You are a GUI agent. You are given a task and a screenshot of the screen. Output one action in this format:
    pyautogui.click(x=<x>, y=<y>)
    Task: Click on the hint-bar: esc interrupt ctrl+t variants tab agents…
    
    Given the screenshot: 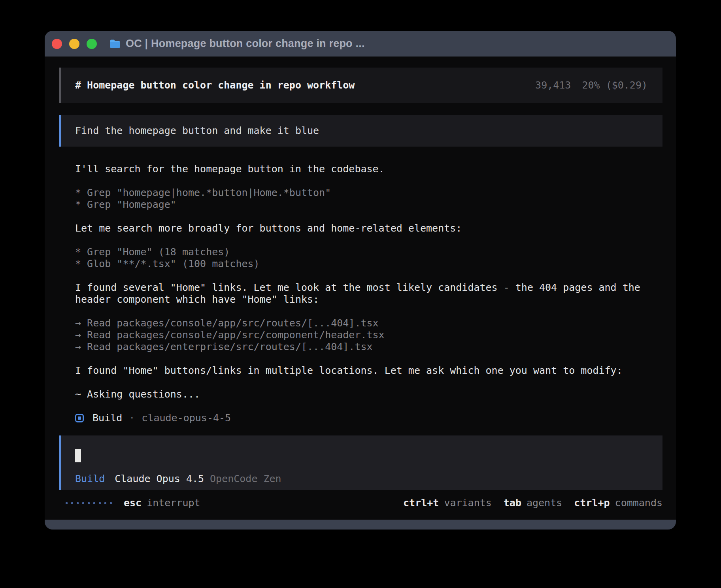 What is the action you would take?
    pyautogui.click(x=364, y=503)
    